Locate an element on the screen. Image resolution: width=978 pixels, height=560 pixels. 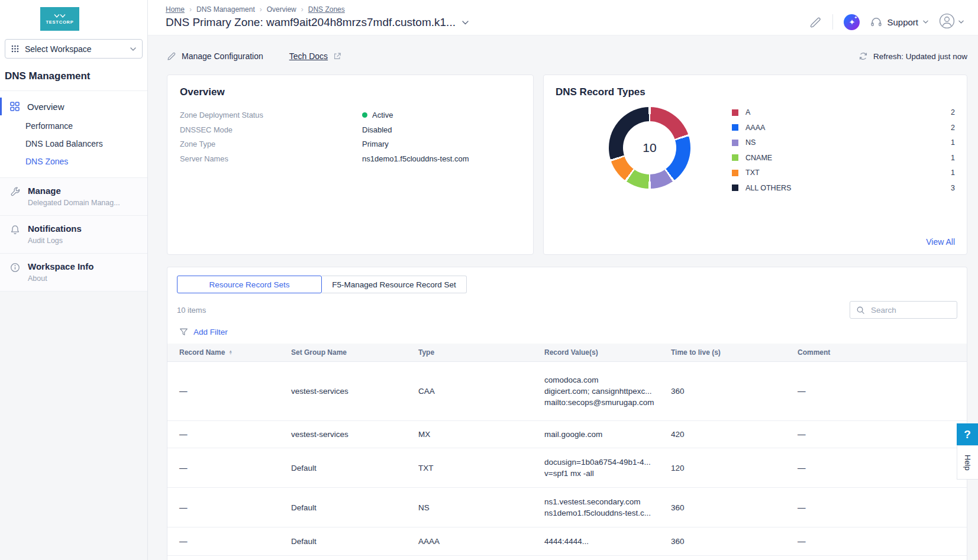
legend-count: 1 is located at coordinates (953, 143).